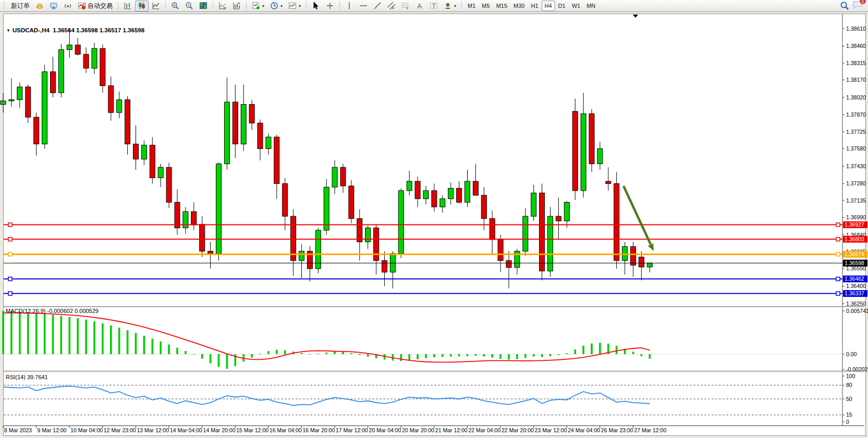 The width and height of the screenshot is (868, 438). I want to click on timeframe-w1: W1, so click(577, 6).